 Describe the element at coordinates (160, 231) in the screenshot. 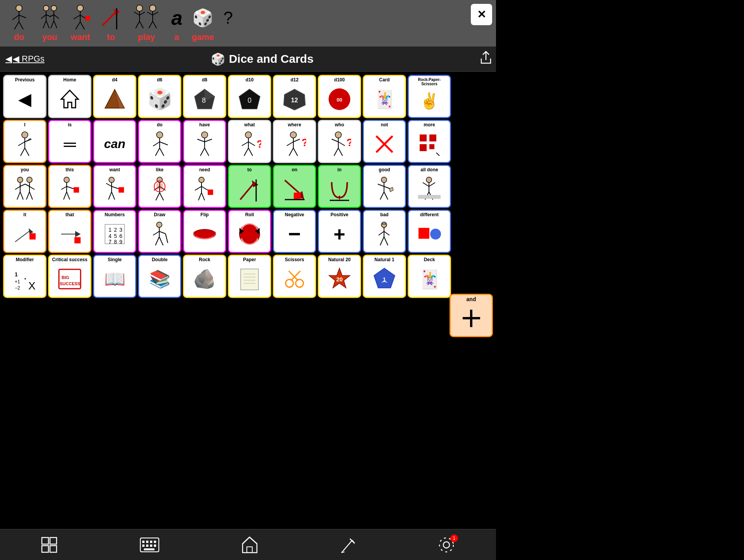

I see `cell-draw: Draw` at that location.